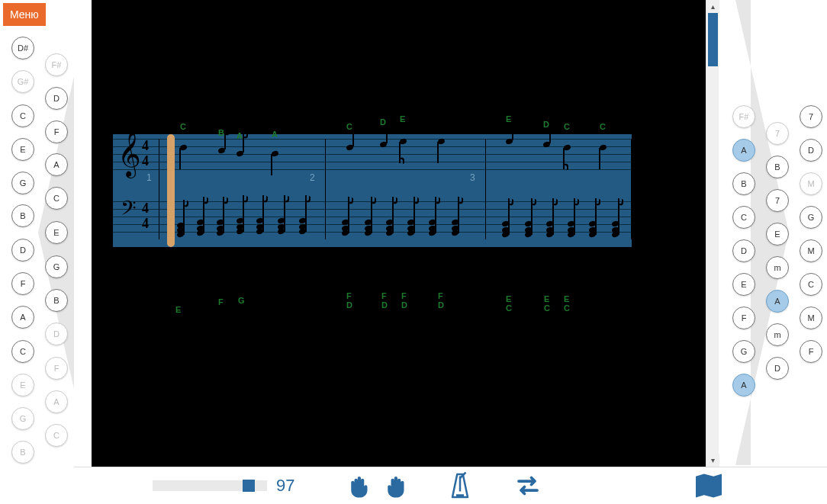  I want to click on time-sig-bass-top: 4, so click(145, 208).